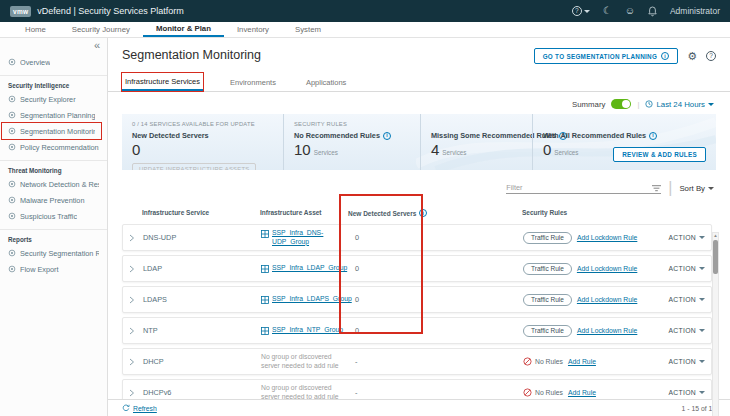 Image resolution: width=730 pixels, height=416 pixels. I want to click on asset-note: No group or discovered server needed to …, so click(302, 362).